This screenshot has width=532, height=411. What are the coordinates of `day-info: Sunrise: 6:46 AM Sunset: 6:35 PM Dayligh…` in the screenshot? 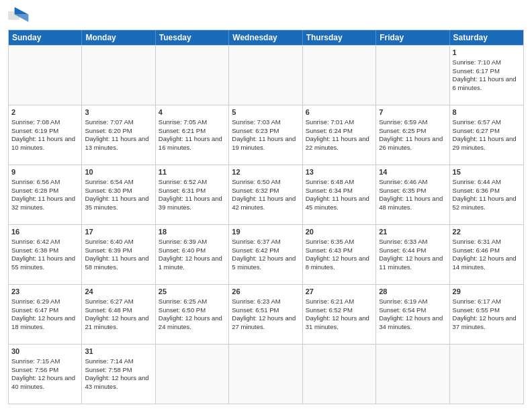 It's located at (411, 195).